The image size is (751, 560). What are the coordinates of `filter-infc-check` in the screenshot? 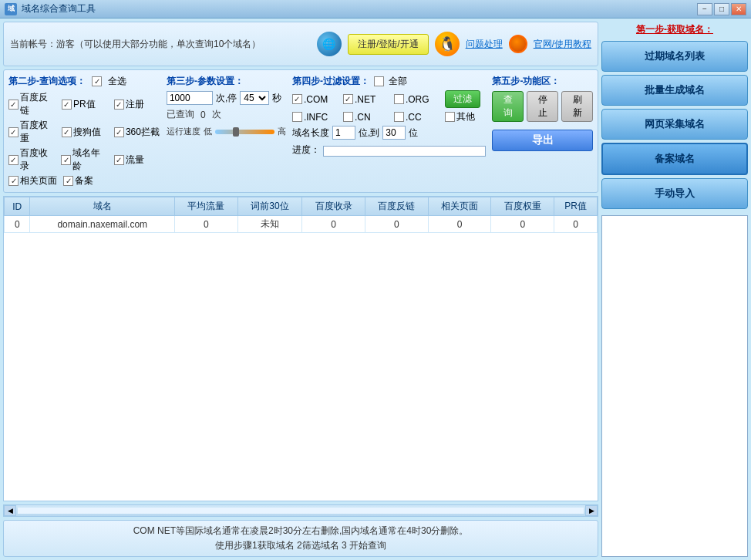 It's located at (298, 117).